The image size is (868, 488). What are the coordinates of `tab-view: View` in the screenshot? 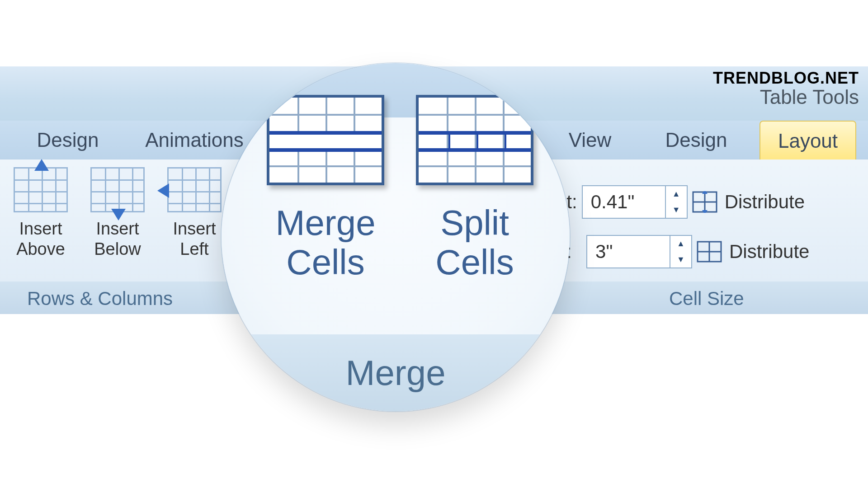 It's located at (590, 140).